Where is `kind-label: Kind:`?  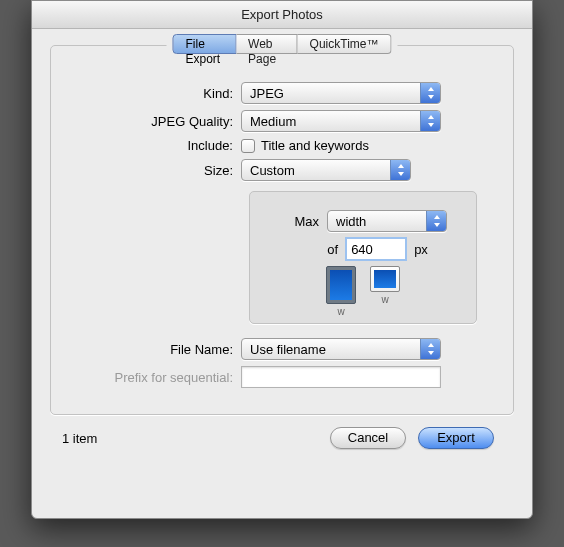
kind-label: Kind: is located at coordinates (155, 94).